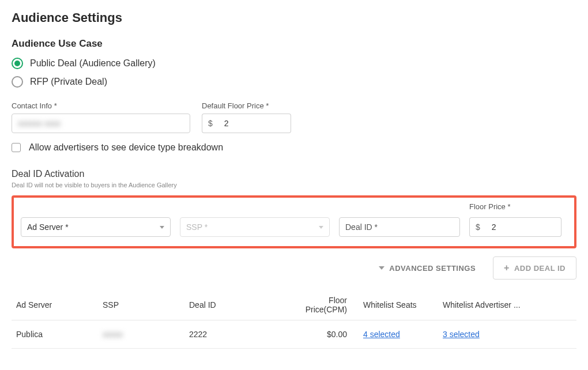  I want to click on plus-icon: +, so click(507, 268).